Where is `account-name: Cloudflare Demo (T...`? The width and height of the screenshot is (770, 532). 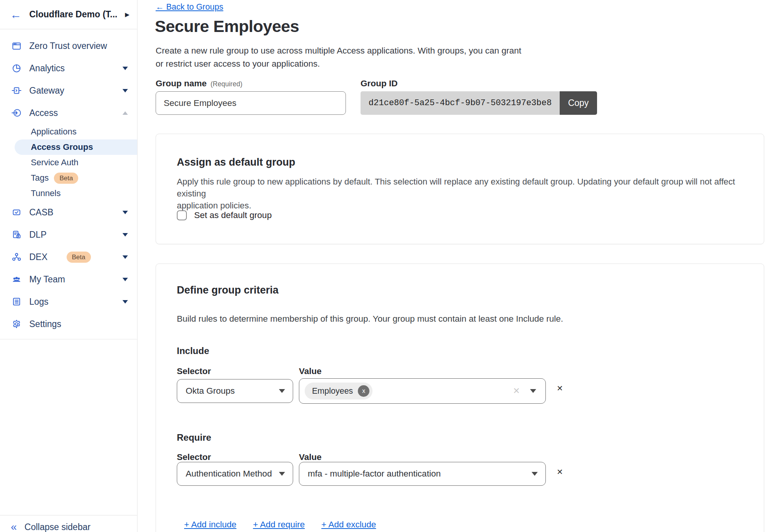
account-name: Cloudflare Demo (T... is located at coordinates (77, 15).